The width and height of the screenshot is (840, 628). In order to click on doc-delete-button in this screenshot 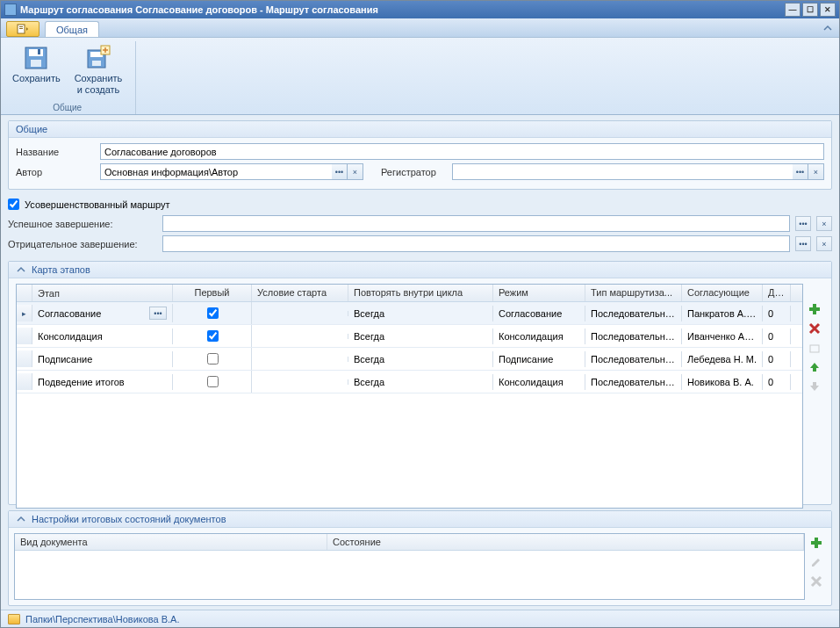, I will do `click(816, 581)`.